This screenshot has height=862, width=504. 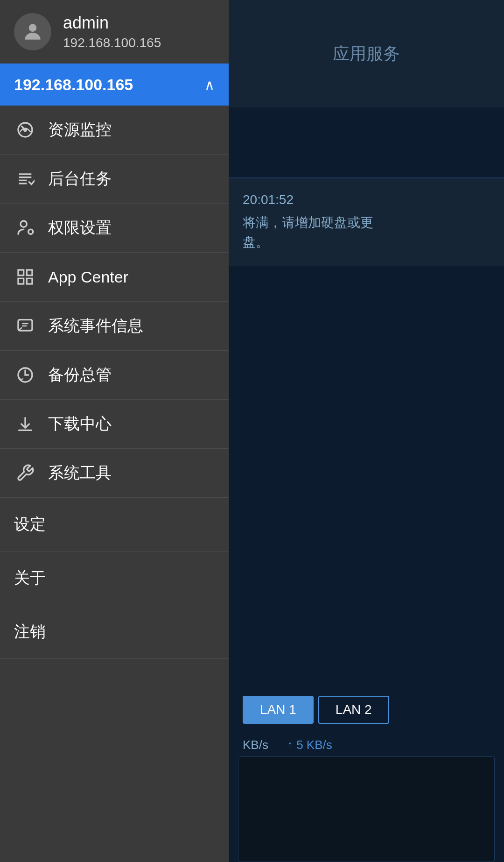 What do you see at coordinates (30, 631) in the screenshot?
I see `logout-label: 注销` at bounding box center [30, 631].